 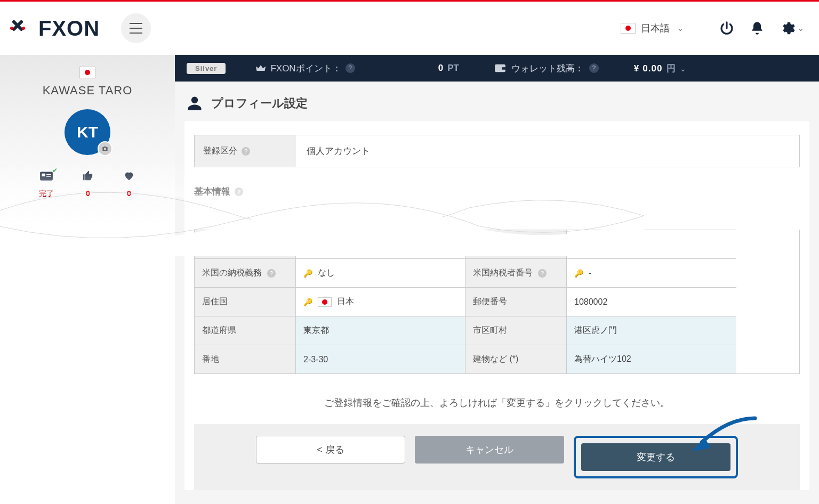 I want to click on gender-value: 男性, so click(x=326, y=244).